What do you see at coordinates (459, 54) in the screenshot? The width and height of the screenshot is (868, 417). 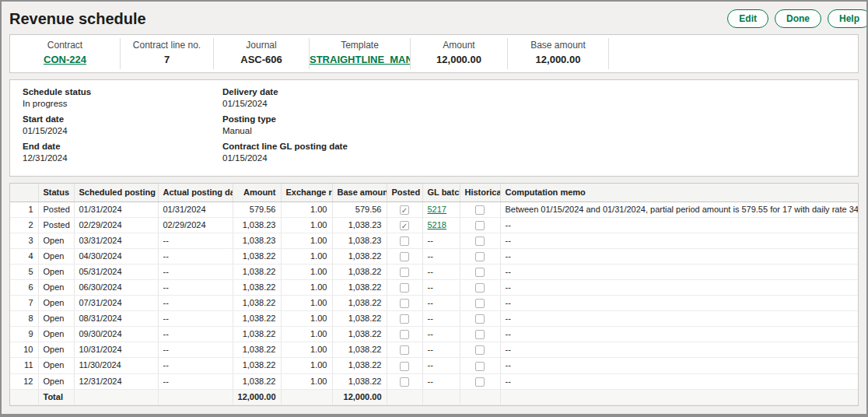 I see `summary-field-amount: Amount12,000.00` at bounding box center [459, 54].